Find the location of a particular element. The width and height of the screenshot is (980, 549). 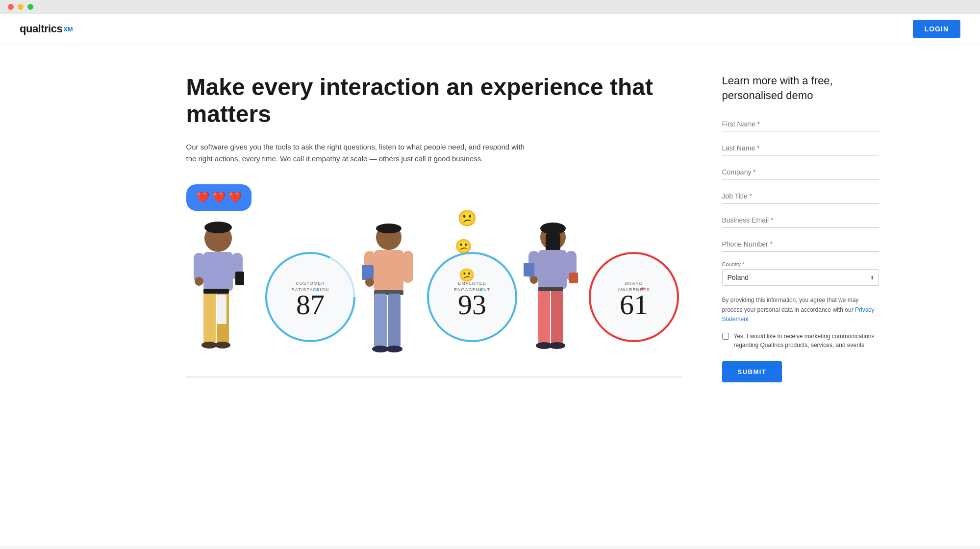

person2-group is located at coordinates (389, 298).